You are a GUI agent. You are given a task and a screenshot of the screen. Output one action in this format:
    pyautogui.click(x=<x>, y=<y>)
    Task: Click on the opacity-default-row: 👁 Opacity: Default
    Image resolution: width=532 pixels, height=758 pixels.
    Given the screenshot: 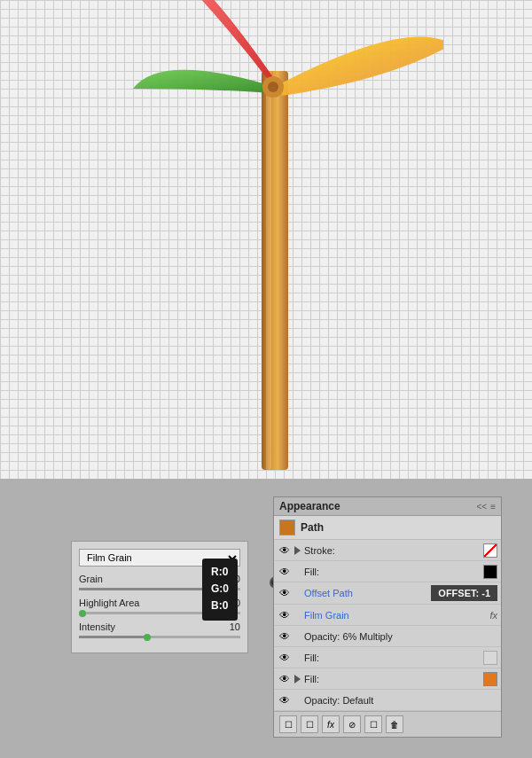 What is the action you would take?
    pyautogui.click(x=387, y=700)
    